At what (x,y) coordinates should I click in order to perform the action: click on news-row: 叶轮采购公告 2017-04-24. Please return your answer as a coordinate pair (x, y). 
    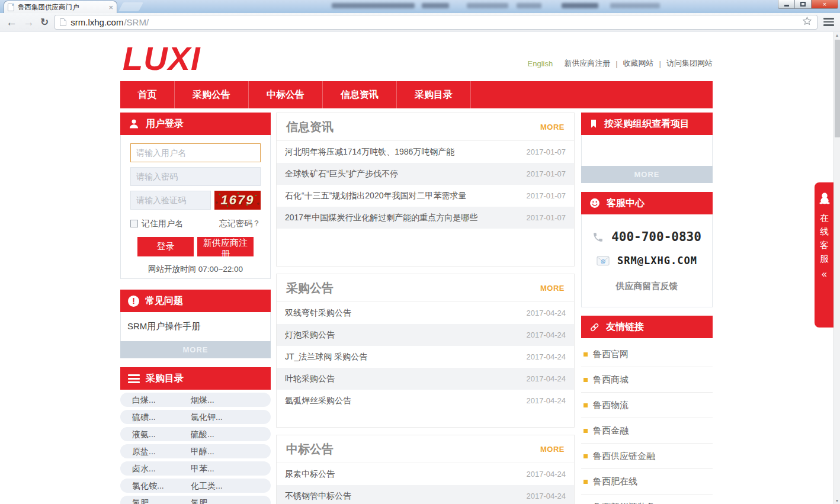
    Looking at the image, I should click on (425, 379).